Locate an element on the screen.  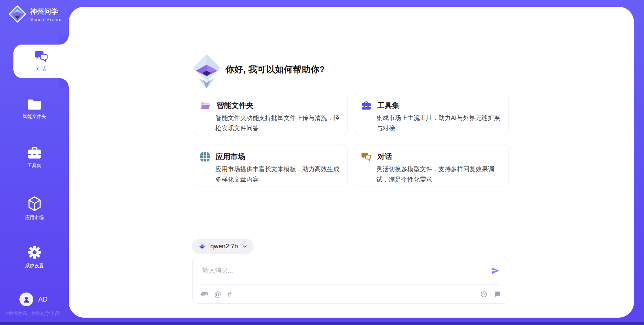
sidebar-item-label: 对话 is located at coordinates (41, 69).